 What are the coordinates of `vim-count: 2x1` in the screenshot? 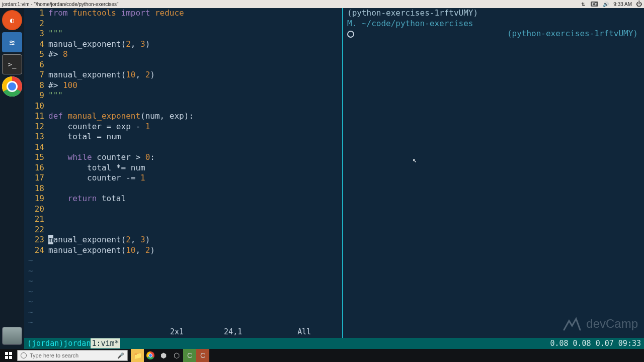 It's located at (177, 332).